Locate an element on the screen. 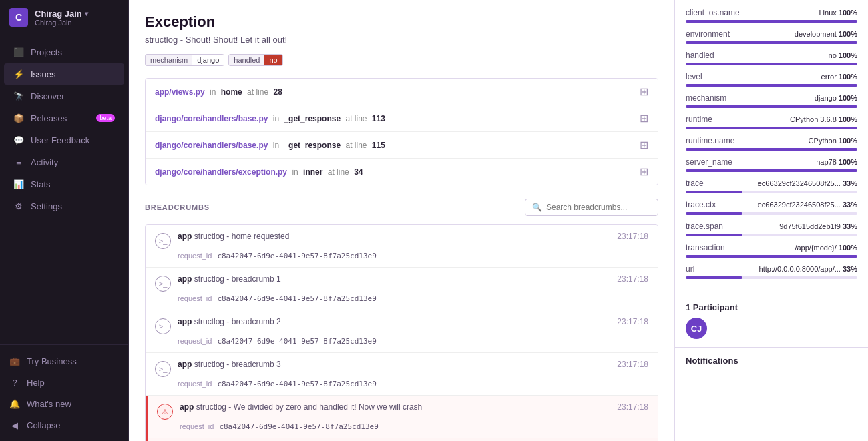 The image size is (868, 441). sidebar-item-issues: ⚡ Issues is located at coordinates (64, 74).